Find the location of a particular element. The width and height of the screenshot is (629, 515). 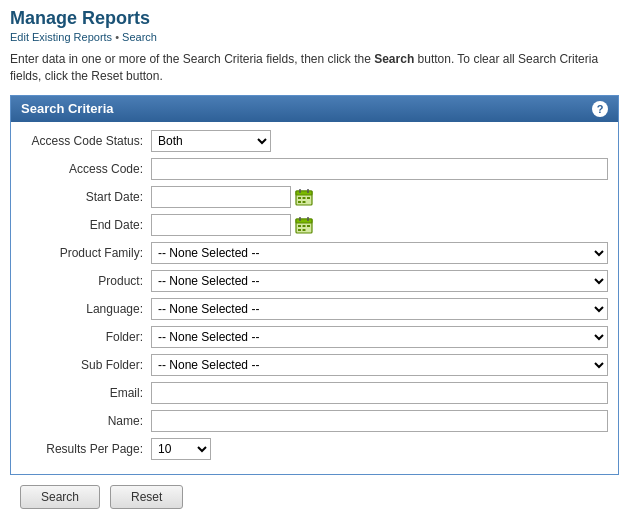

access-code-status-label: Access Code Status: is located at coordinates (86, 141).